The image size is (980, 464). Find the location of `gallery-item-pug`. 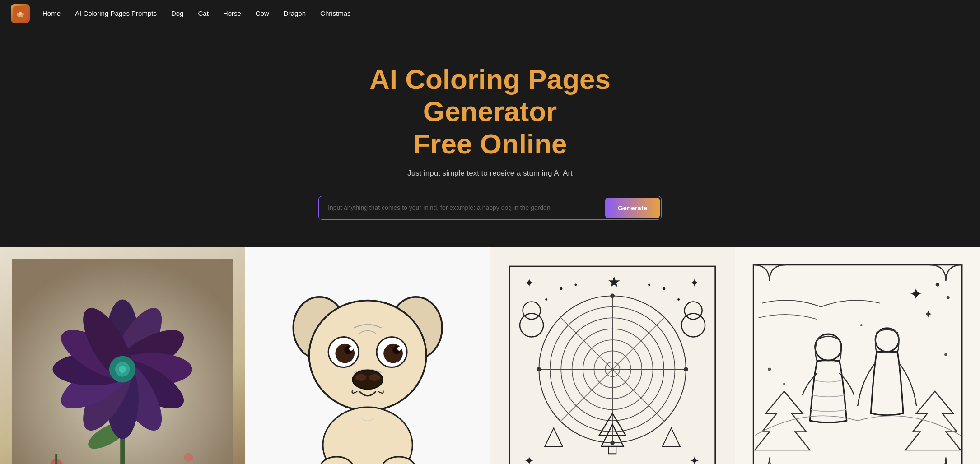

gallery-item-pug is located at coordinates (368, 356).